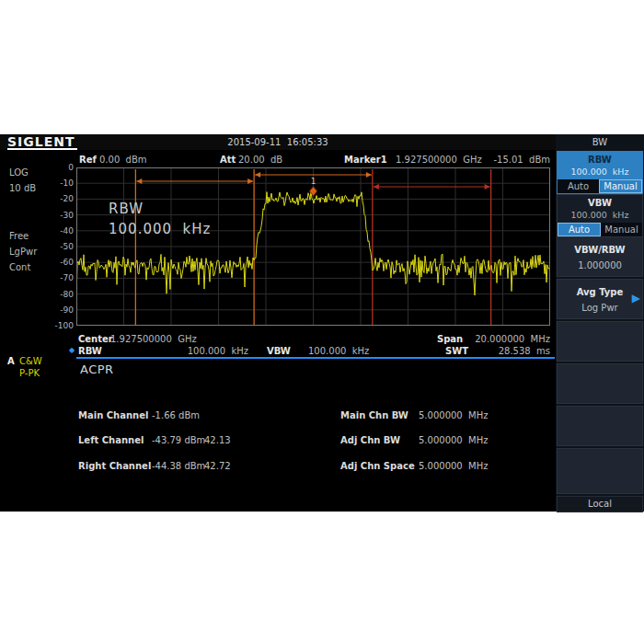 The image size is (644, 644). Describe the element at coordinates (20, 267) in the screenshot. I see `sweep-mode: Cont` at that location.